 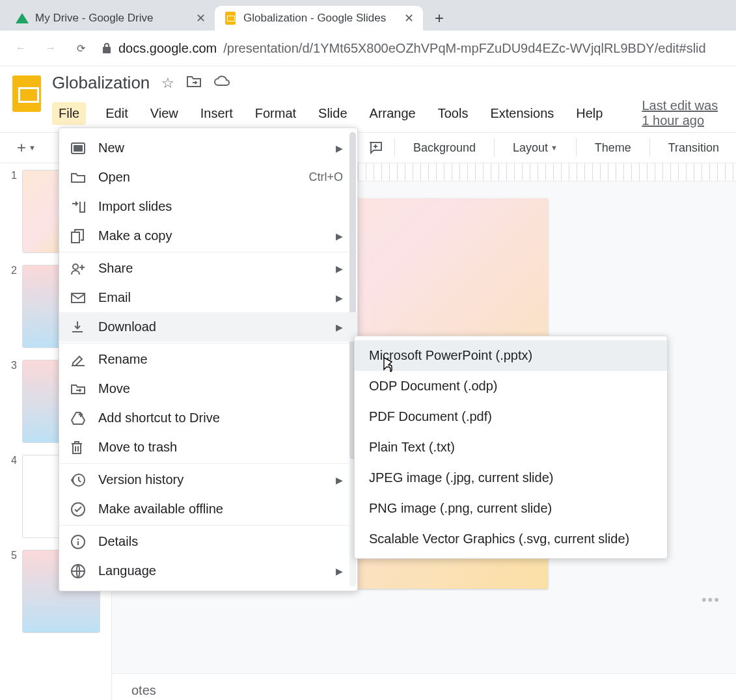 I want to click on download-submenu: Microsoft PowerPoint (.pptx) ODP Documen…, so click(x=511, y=448).